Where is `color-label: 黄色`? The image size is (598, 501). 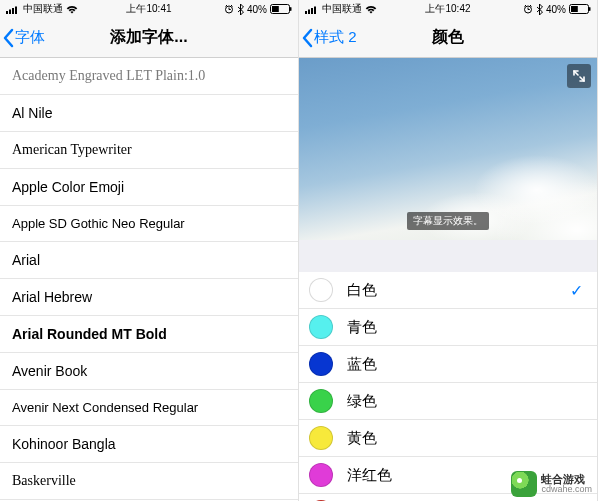 color-label: 黄色 is located at coordinates (465, 438).